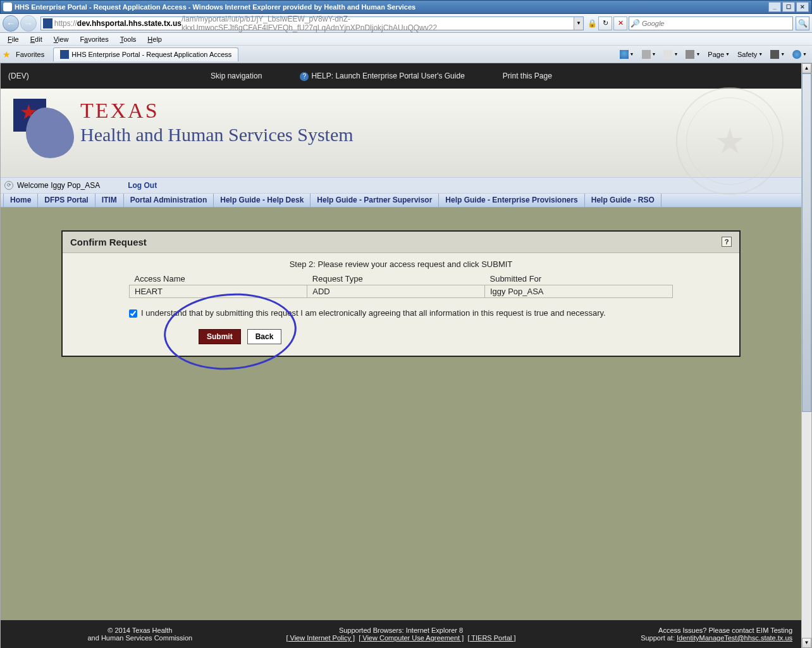 Image resolution: width=812 pixels, height=648 pixels. Describe the element at coordinates (727, 242) in the screenshot. I see `panel-help-button: ?` at that location.